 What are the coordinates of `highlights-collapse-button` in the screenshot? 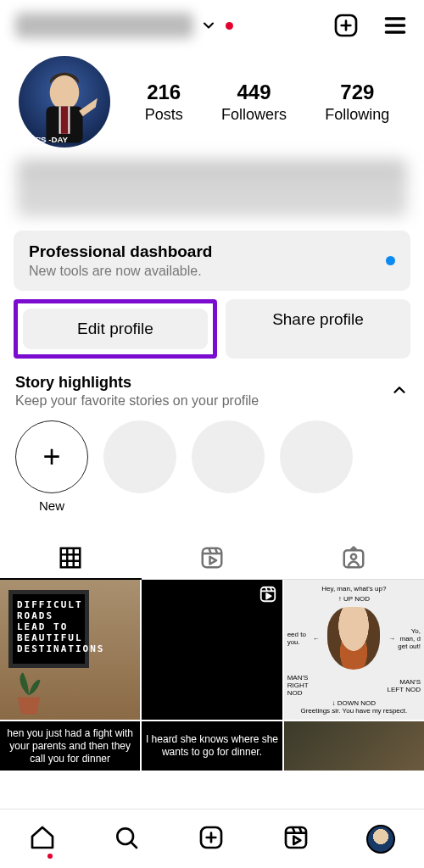 It's located at (399, 392).